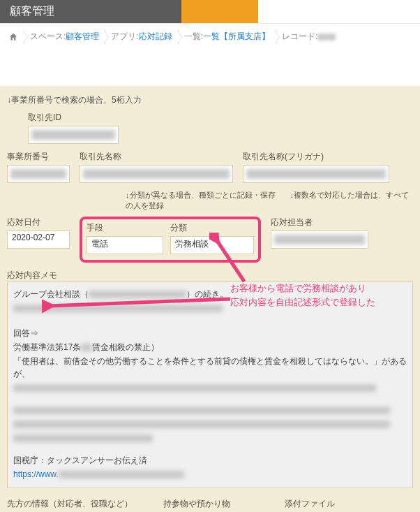  Describe the element at coordinates (73, 117) in the screenshot. I see `partner-id-label: 取引先ID` at that location.